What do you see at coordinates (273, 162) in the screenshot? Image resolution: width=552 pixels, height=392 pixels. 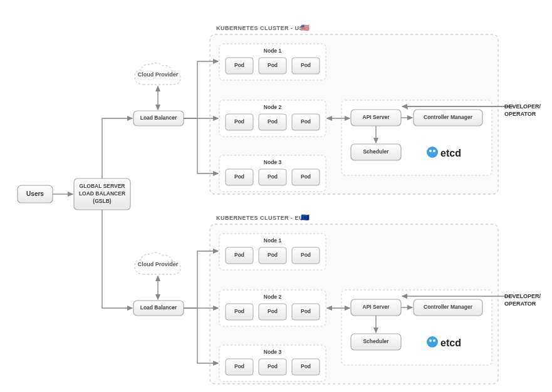 I see `node-3-us-label: Node 3` at bounding box center [273, 162].